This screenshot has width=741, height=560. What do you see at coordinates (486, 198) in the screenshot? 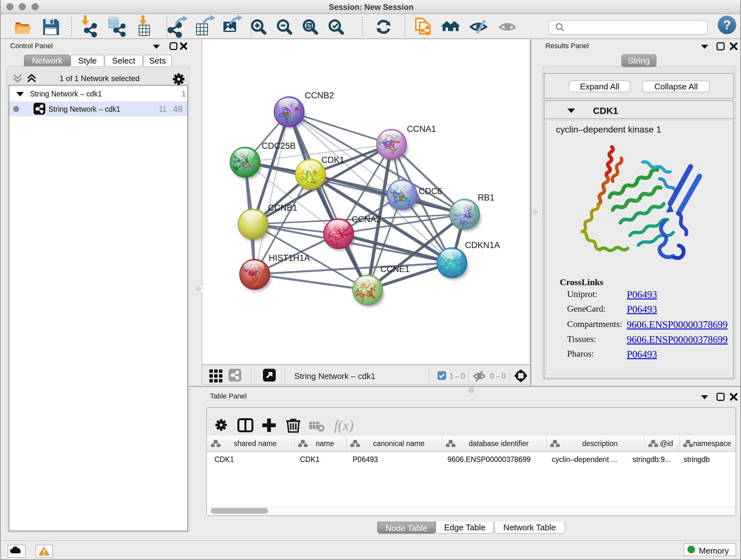
I see `svg-text: RB1` at bounding box center [486, 198].